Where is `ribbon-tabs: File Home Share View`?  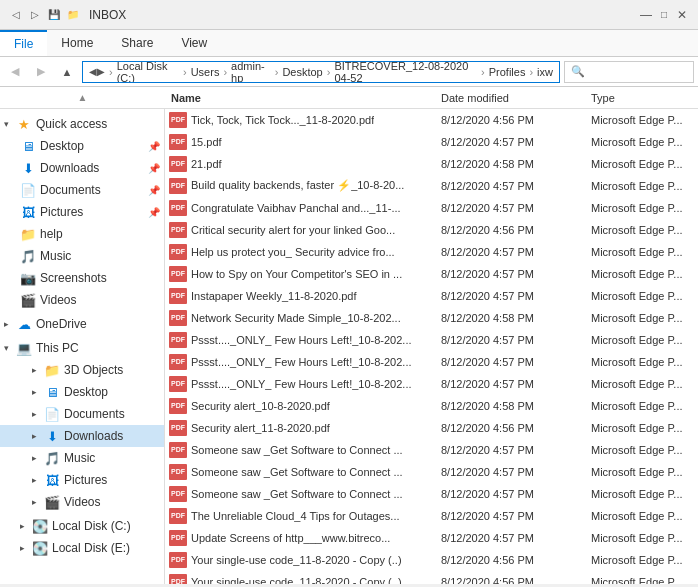
ribbon-tabs: File Home Share View is located at coordinates (349, 43).